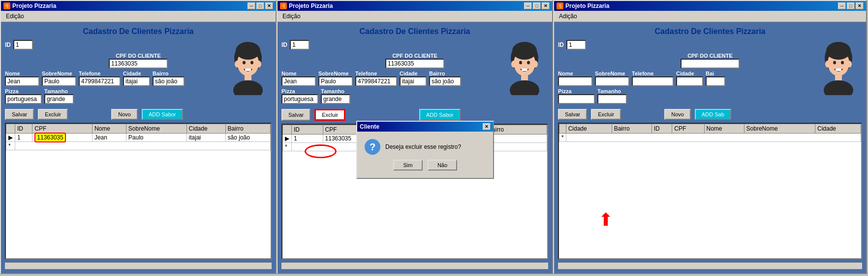 The height and width of the screenshot is (276, 868). What do you see at coordinates (269, 6) in the screenshot?
I see `close-btn-1: ✕` at bounding box center [269, 6].